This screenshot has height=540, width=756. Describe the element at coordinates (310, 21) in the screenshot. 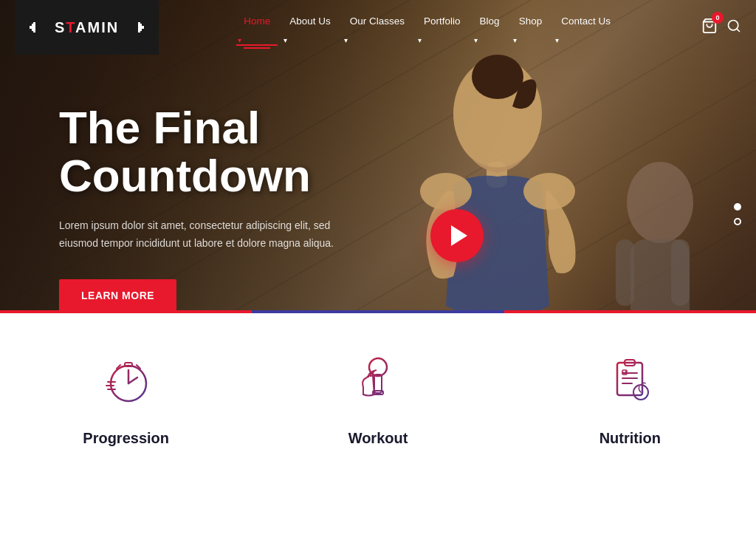

I see `nav-about: About Us` at that location.